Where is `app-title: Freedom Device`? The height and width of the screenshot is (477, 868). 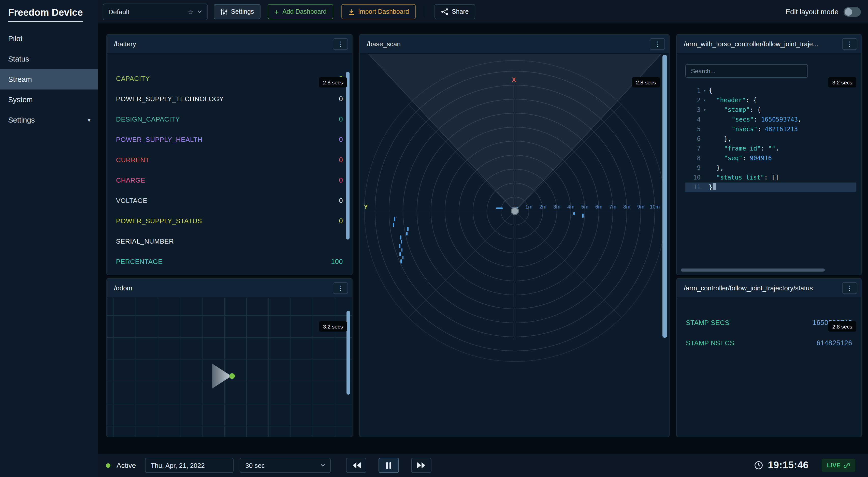
app-title: Freedom Device is located at coordinates (45, 15).